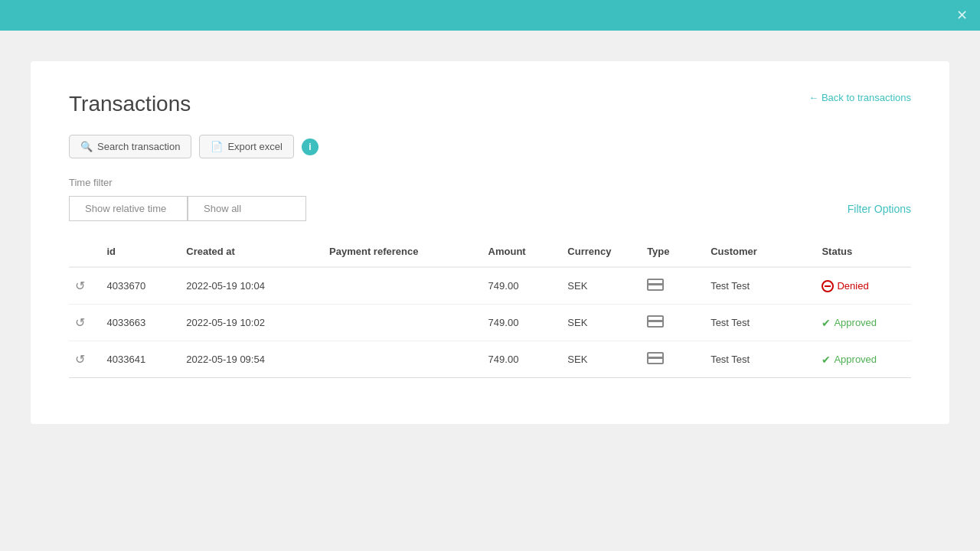 The height and width of the screenshot is (551, 980). What do you see at coordinates (251, 286) in the screenshot?
I see `cell-created-at: 2022-05-19 10:04` at bounding box center [251, 286].